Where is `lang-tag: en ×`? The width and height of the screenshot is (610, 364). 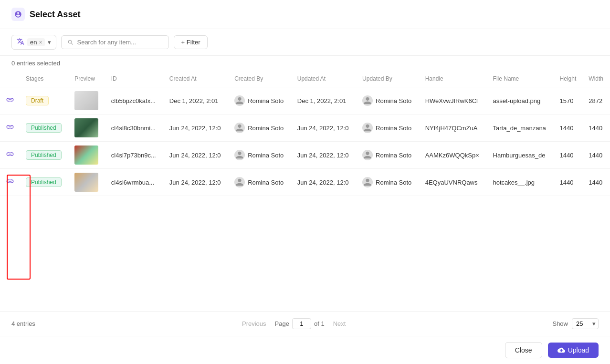
lang-tag: en × is located at coordinates (36, 42).